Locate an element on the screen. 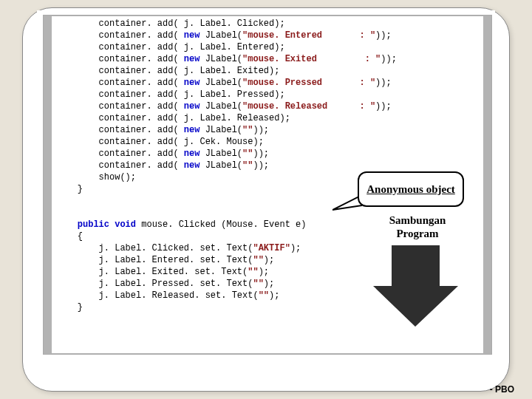 This screenshot has height=399, width=532. footer-text: - PBO is located at coordinates (502, 389).